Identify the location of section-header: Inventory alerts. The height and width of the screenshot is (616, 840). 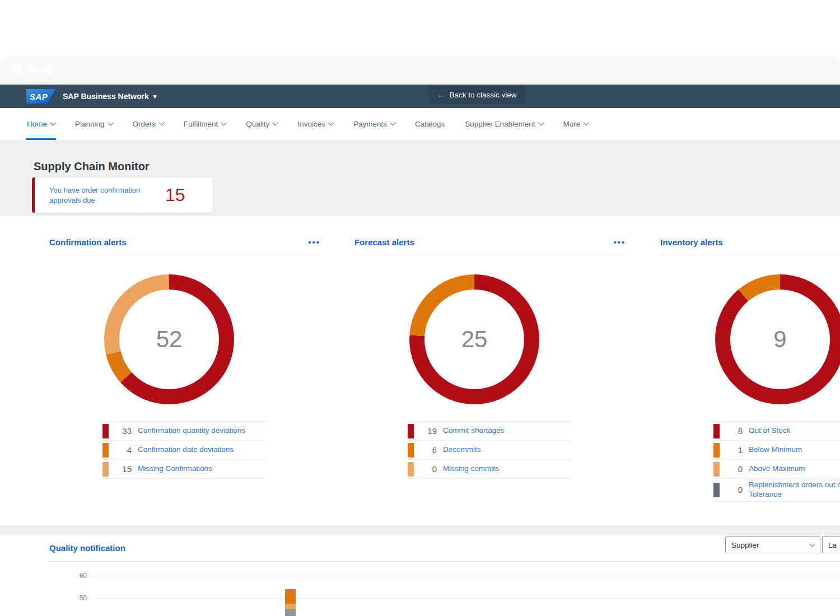
(750, 242).